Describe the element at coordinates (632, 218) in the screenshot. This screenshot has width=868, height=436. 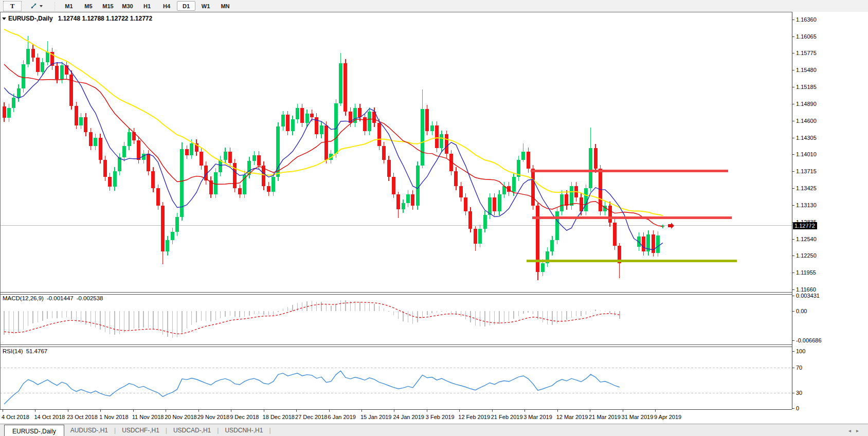
I see `resistance-lower` at that location.